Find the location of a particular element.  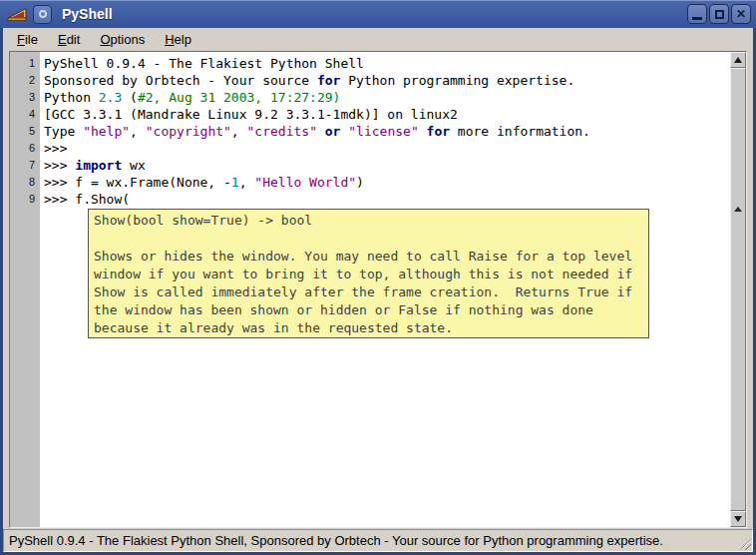

line-number: 9 is located at coordinates (25, 200).